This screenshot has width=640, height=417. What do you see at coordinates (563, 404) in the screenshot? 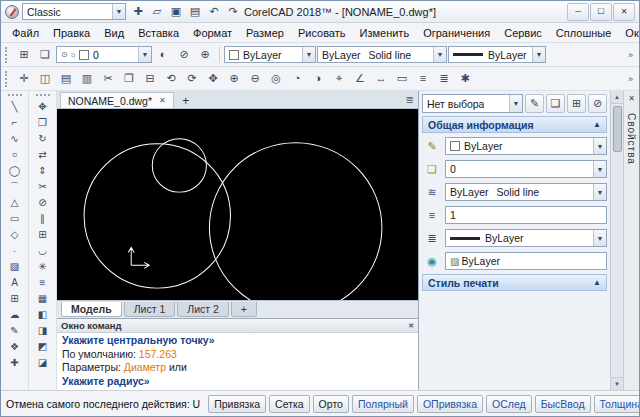
I see `quick-input-button: БысВвод` at bounding box center [563, 404].